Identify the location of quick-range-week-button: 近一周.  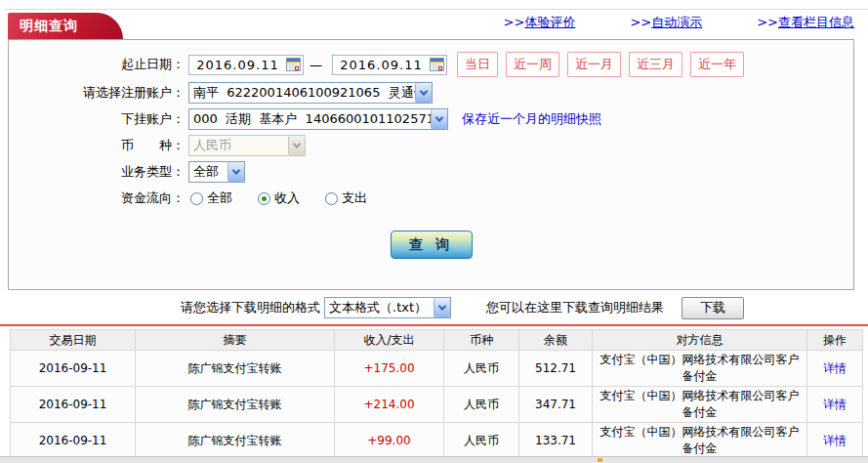
(533, 64).